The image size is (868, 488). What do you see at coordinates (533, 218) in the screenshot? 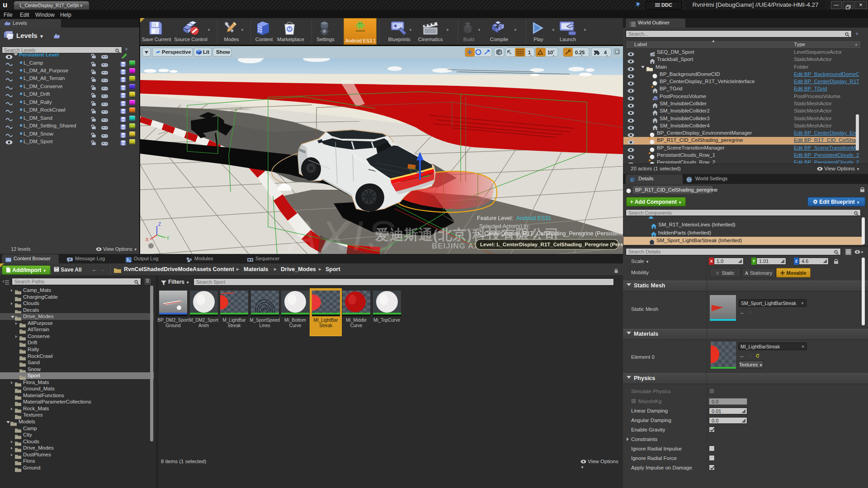
I see `svg-text: Android ES31` at bounding box center [533, 218].